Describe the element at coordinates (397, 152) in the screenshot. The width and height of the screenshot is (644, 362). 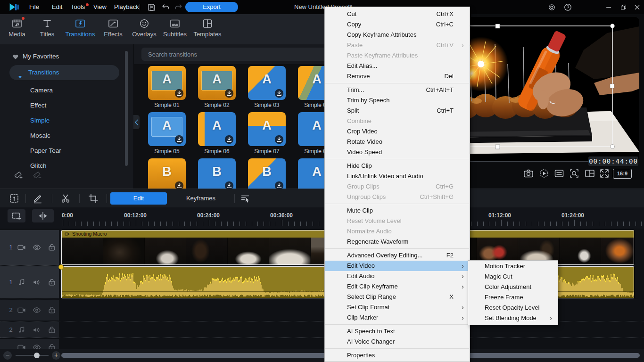
I see `menu-item-video-speed: Video Speed` at that location.